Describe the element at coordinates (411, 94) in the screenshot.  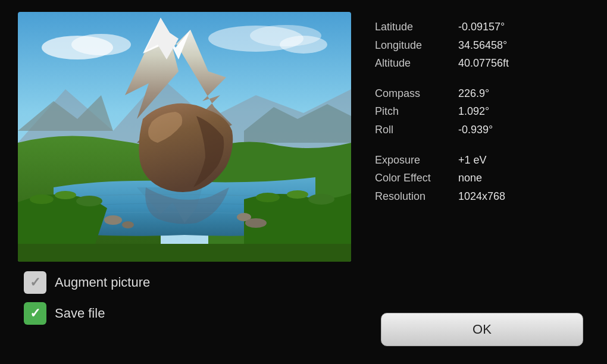
I see `metadata-label: Compass` at that location.